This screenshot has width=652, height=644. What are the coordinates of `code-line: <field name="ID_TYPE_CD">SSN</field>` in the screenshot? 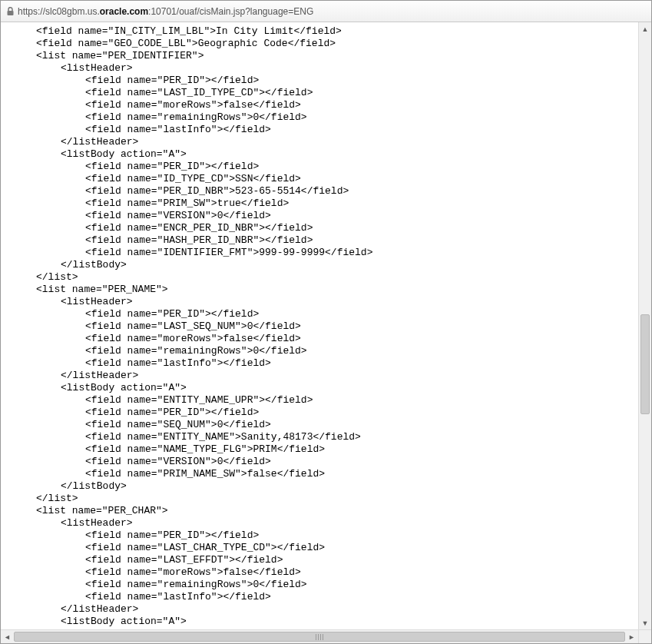 It's located at (332, 179).